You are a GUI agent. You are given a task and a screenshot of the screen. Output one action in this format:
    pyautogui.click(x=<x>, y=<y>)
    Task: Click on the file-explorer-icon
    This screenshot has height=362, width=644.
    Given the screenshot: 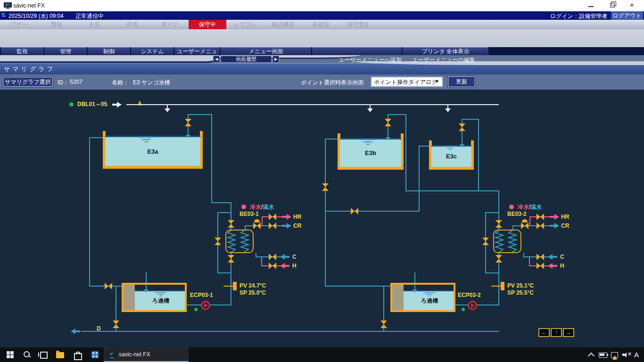 What is the action you would take?
    pyautogui.click(x=60, y=355)
    